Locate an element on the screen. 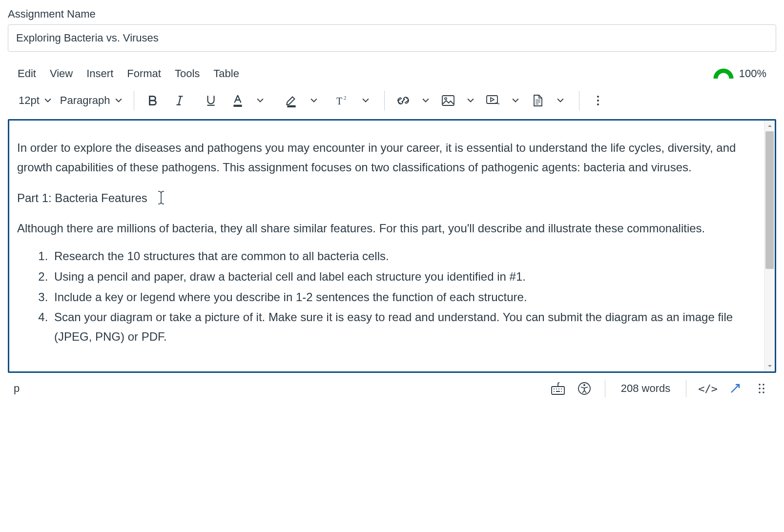 Image resolution: width=784 pixels, height=532 pixels. menu-view: View is located at coordinates (62, 74).